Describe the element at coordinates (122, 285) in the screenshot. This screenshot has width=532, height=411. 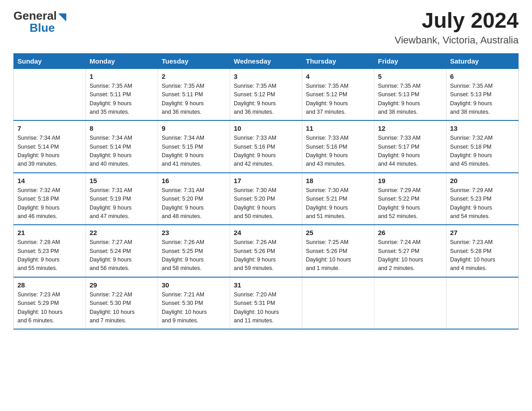
I see `day-number: 29` at that location.